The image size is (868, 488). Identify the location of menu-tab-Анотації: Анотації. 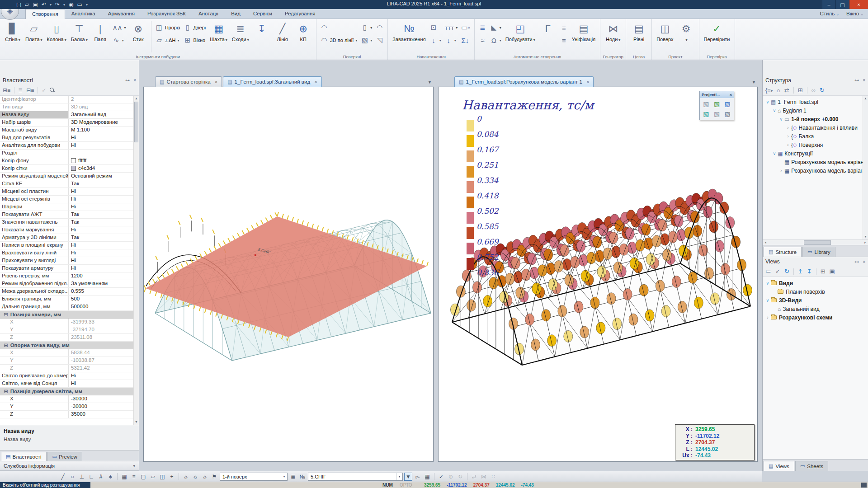
(208, 14).